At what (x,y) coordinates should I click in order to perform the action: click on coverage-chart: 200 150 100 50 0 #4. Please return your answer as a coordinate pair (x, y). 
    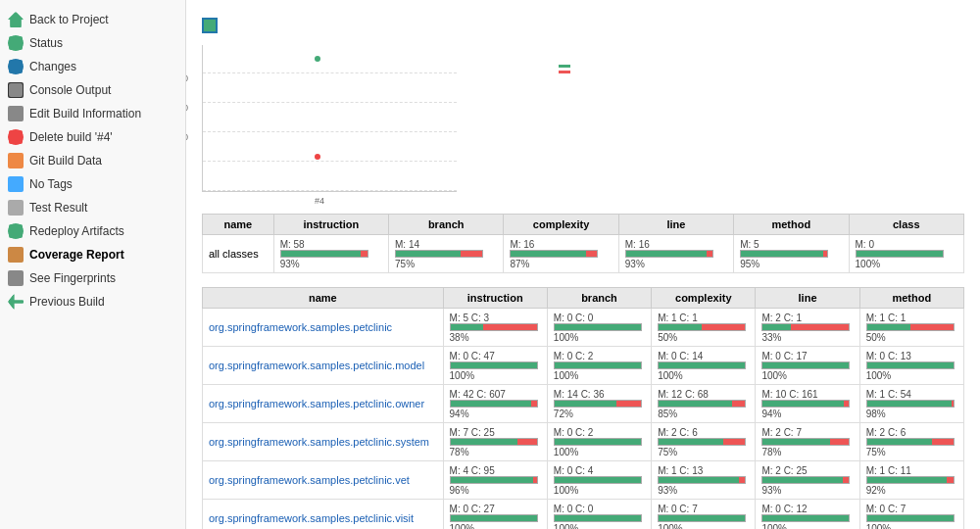
    Looking at the image, I should click on (329, 119).